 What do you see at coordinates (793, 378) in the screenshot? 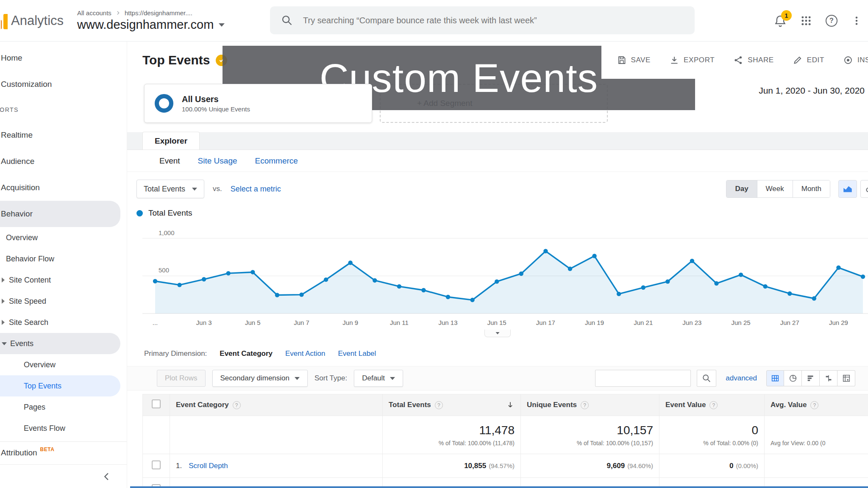
I see `percentage-view-button` at bounding box center [793, 378].